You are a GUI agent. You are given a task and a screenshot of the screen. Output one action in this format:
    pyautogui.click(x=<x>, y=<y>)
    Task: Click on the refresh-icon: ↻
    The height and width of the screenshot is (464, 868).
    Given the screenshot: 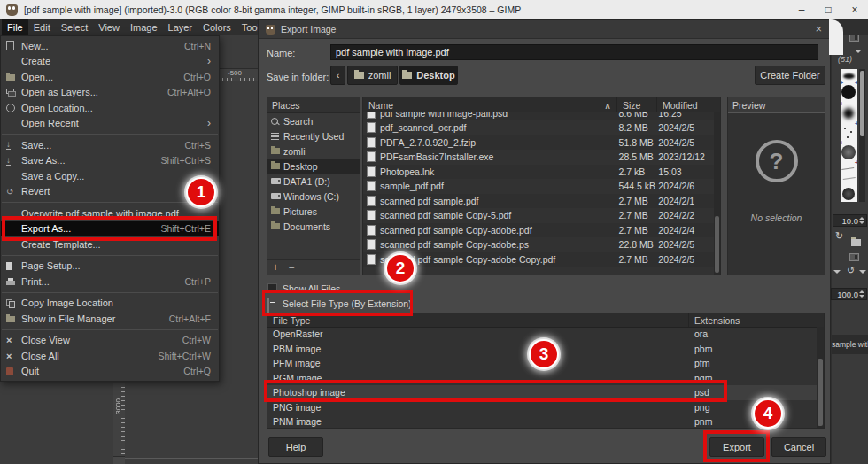 What is the action you would take?
    pyautogui.click(x=840, y=236)
    